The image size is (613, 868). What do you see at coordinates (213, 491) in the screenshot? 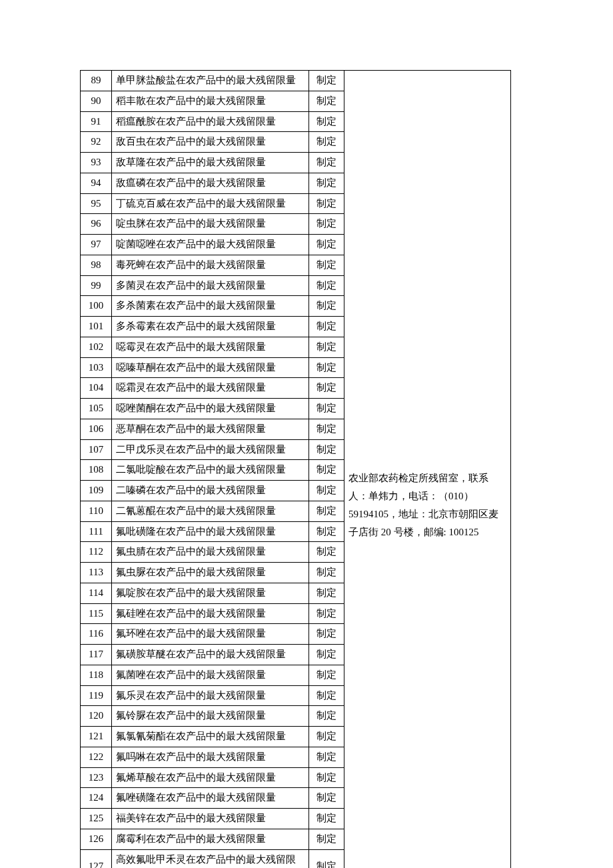
I see `table-row: 109二嗪磷在农产品中的最大残留限量制定` at bounding box center [213, 491].